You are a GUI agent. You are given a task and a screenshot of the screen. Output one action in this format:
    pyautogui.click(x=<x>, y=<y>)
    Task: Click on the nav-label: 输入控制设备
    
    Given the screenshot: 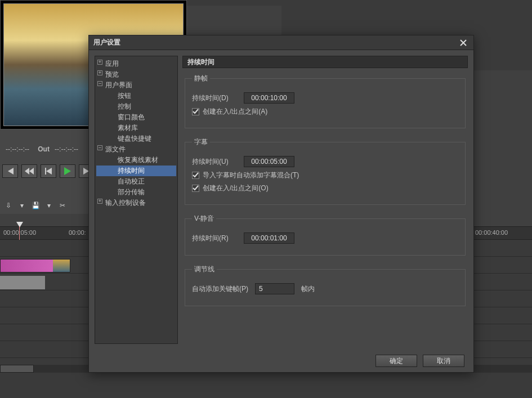 What is the action you would take?
    pyautogui.click(x=126, y=203)
    